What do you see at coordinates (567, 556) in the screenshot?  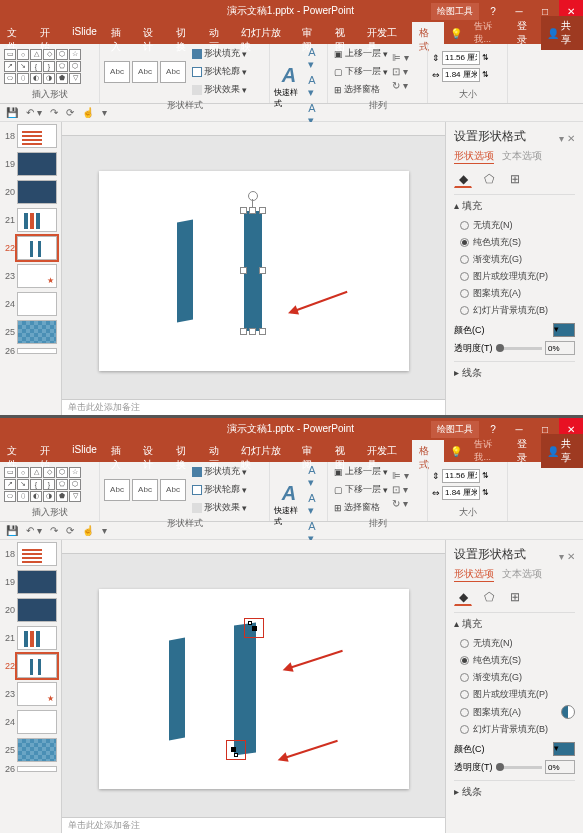 I see `pane-close-icon: ▾ ✕` at bounding box center [567, 556].